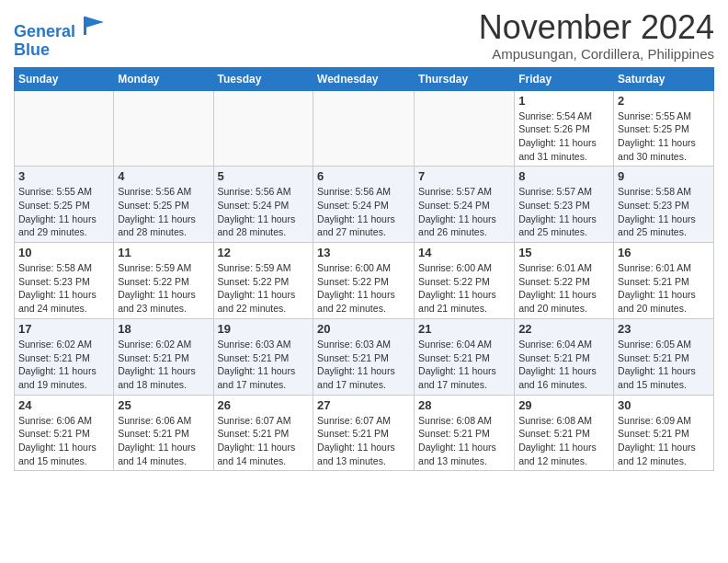 This screenshot has width=728, height=563. What do you see at coordinates (64, 282) in the screenshot?
I see `calendar-cell: 10Sunrise: 5:58 AMSunset: 5:23 PMDayligh…` at bounding box center [64, 282].